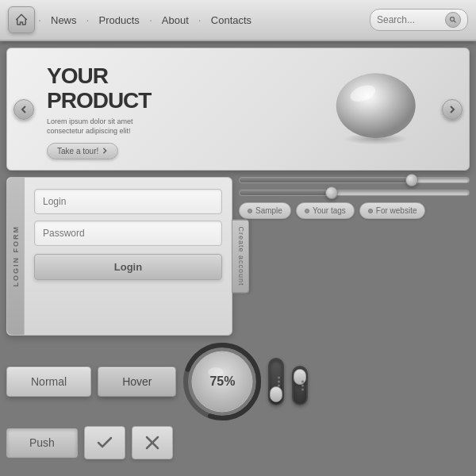  Describe the element at coordinates (152, 443) in the screenshot. I see `cross-button` at that location.